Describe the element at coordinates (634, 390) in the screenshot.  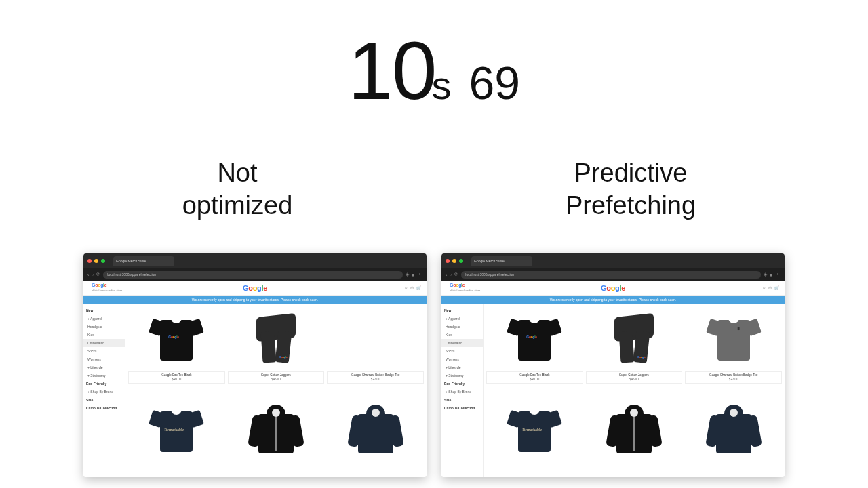
I see `product-grid: Google Google Eco Tee Black$30.00 Google…` at that location.